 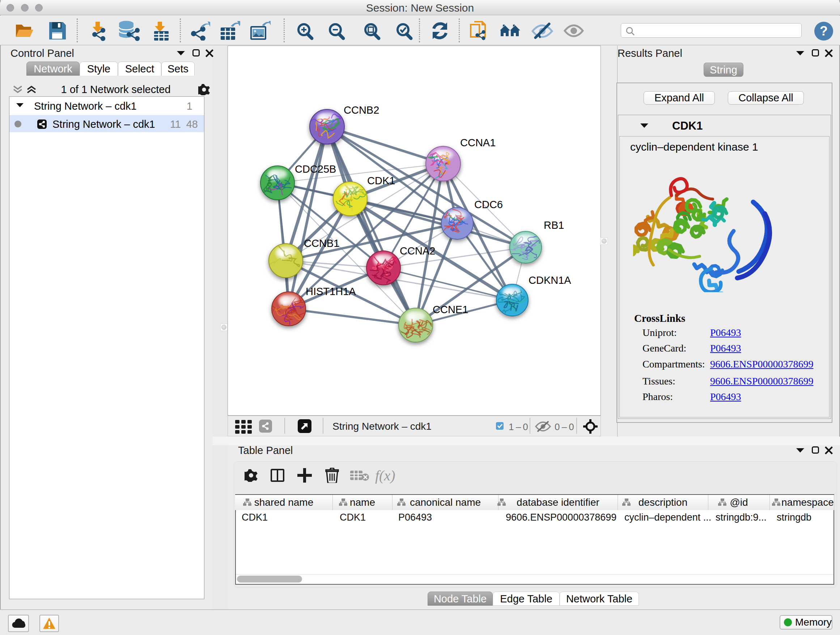 What do you see at coordinates (550, 280) in the screenshot?
I see `svg-text: CDKN1A` at bounding box center [550, 280].